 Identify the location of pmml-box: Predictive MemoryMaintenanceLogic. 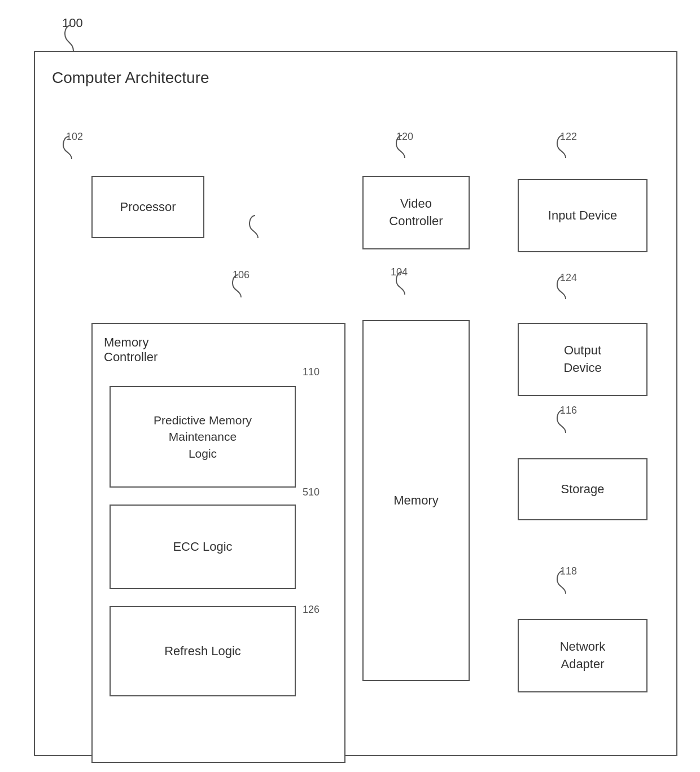
(203, 437).